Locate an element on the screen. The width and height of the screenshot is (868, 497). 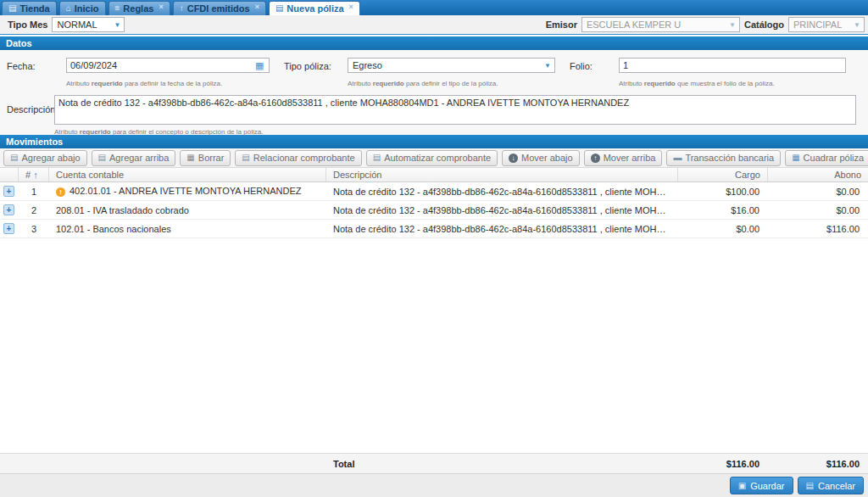
cancelar-button: ▤ Cancelar is located at coordinates (831, 485).